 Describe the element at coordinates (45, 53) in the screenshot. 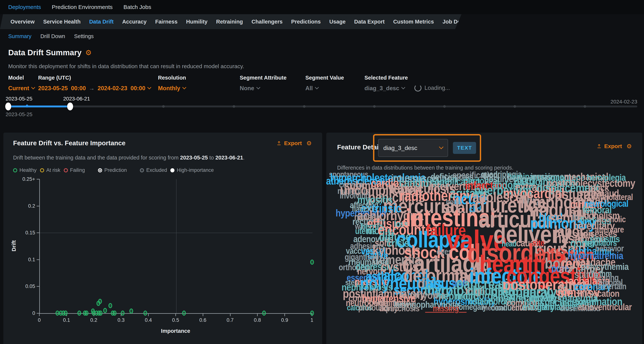

I see `page-title: Data Drift Summary` at that location.